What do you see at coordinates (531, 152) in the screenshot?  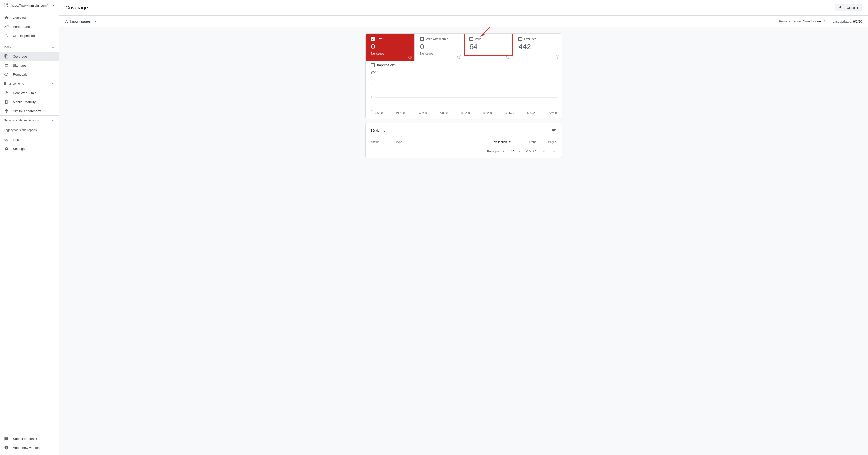 I see `pagination-range: 0-0 of 0` at bounding box center [531, 152].